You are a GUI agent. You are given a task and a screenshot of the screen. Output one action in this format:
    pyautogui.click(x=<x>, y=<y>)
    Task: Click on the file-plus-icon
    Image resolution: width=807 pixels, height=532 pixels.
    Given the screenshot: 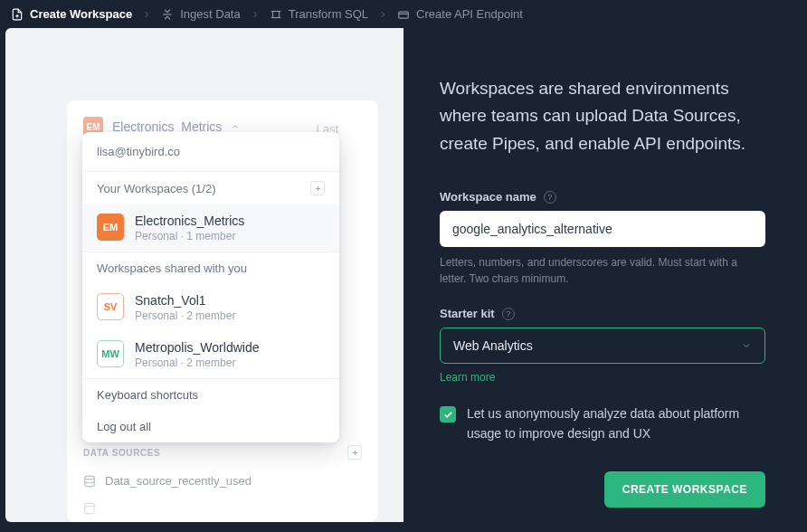 What is the action you would take?
    pyautogui.click(x=17, y=14)
    